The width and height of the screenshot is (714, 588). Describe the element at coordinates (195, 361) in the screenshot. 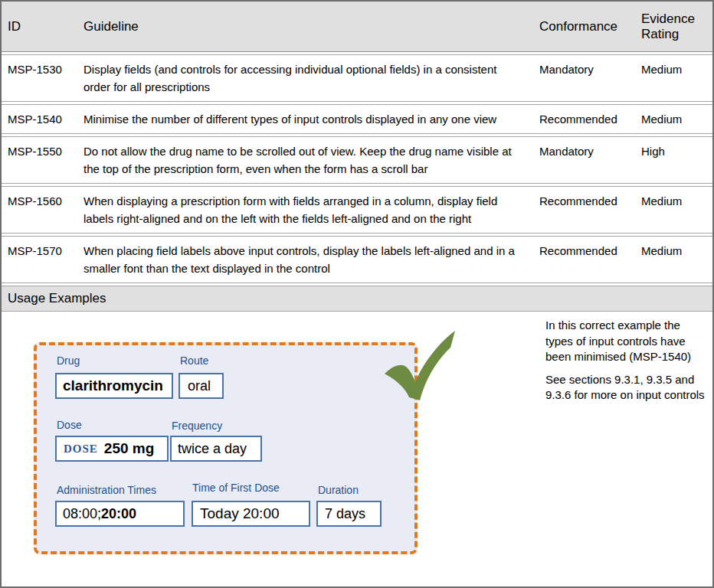

I see `route-field-label: Route` at that location.